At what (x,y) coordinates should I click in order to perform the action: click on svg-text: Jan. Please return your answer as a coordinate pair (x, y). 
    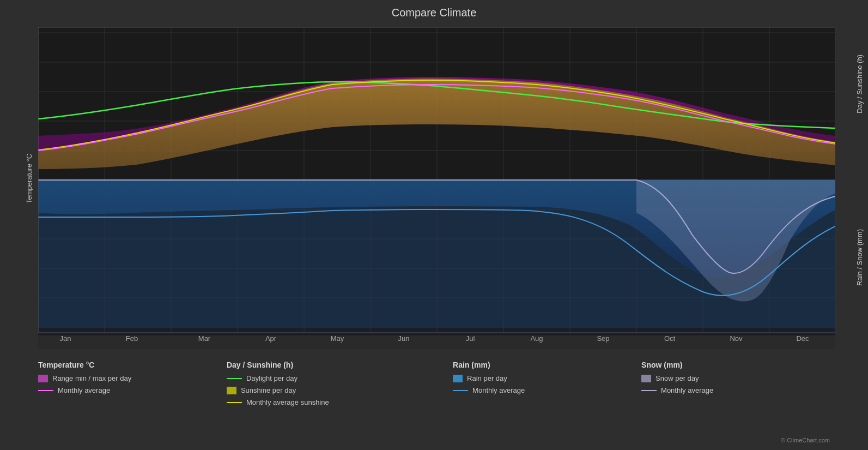
    Looking at the image, I should click on (65, 338).